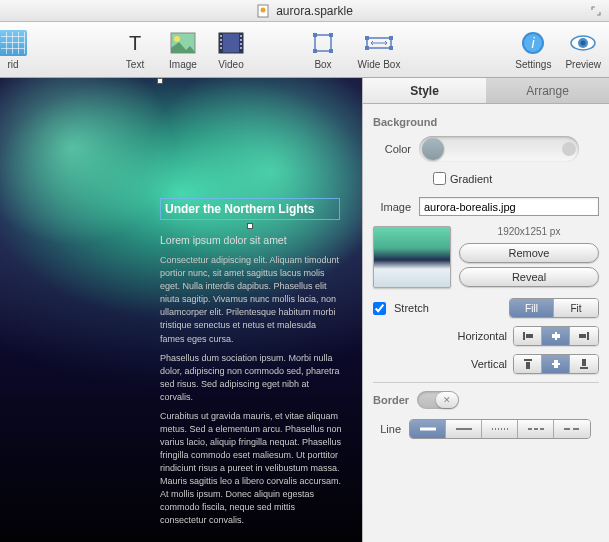 The height and width of the screenshot is (542, 609). Describe the element at coordinates (135, 43) in the screenshot. I see `text-icon: T` at that location.